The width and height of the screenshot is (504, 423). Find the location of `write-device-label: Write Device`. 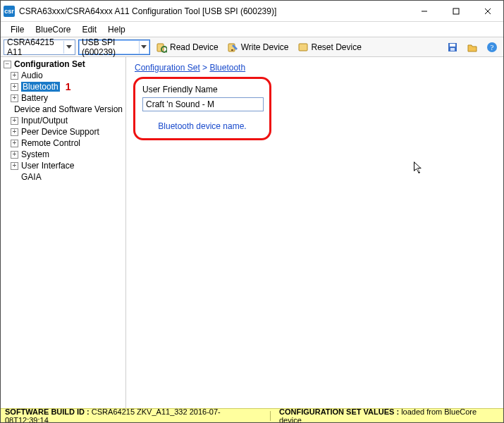

write-device-label: Write Device is located at coordinates (265, 47).